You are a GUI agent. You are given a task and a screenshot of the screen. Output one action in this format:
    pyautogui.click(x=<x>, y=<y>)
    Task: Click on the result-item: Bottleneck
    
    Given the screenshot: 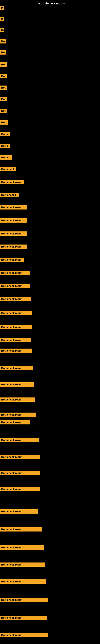 What is the action you would take?
    pyautogui.click(x=8, y=170)
    